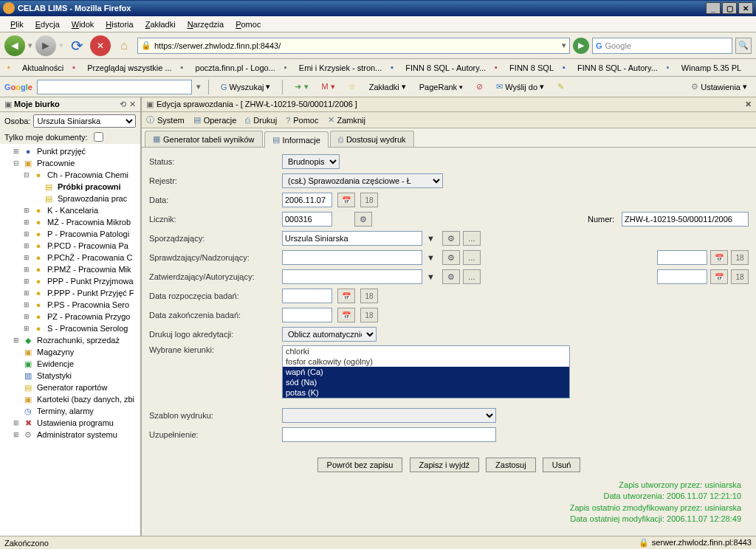 The image size is (756, 549). Describe the element at coordinates (15, 46) in the screenshot. I see `back-button: ◄` at that location.